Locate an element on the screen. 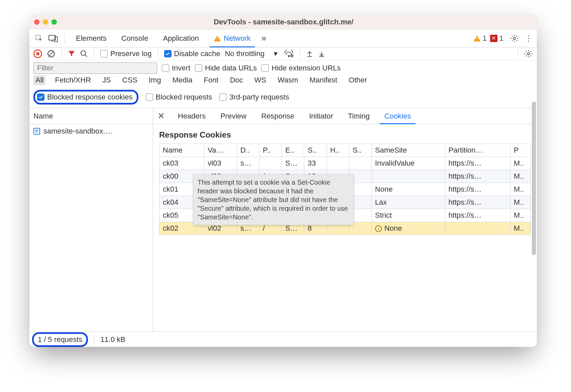 The width and height of the screenshot is (571, 392). preserve-log-checkbox: Preserve log is located at coordinates (126, 54).